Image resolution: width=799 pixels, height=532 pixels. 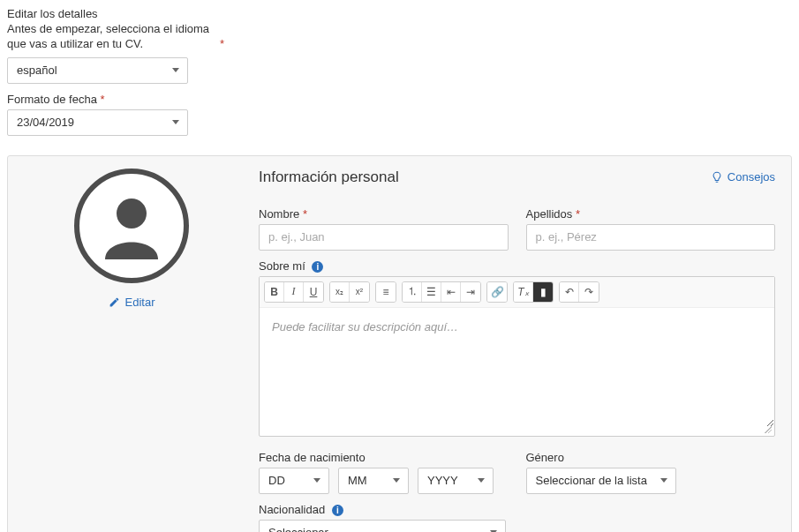 What do you see at coordinates (517, 266) in the screenshot?
I see `about-label: Sobre mí i` at bounding box center [517, 266].